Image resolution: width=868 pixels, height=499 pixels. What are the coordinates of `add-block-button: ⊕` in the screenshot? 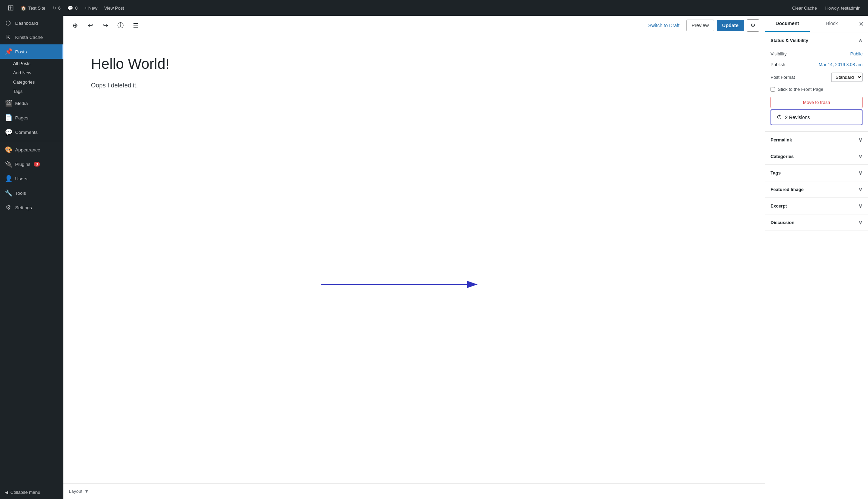 It's located at (75, 25).